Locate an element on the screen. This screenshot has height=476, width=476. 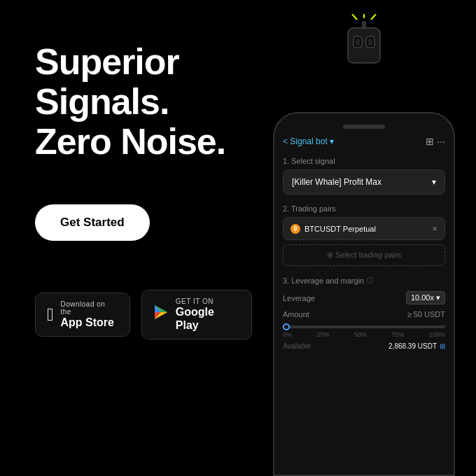
step1-value: [Killer Whale] Profit Max is located at coordinates (337, 182).